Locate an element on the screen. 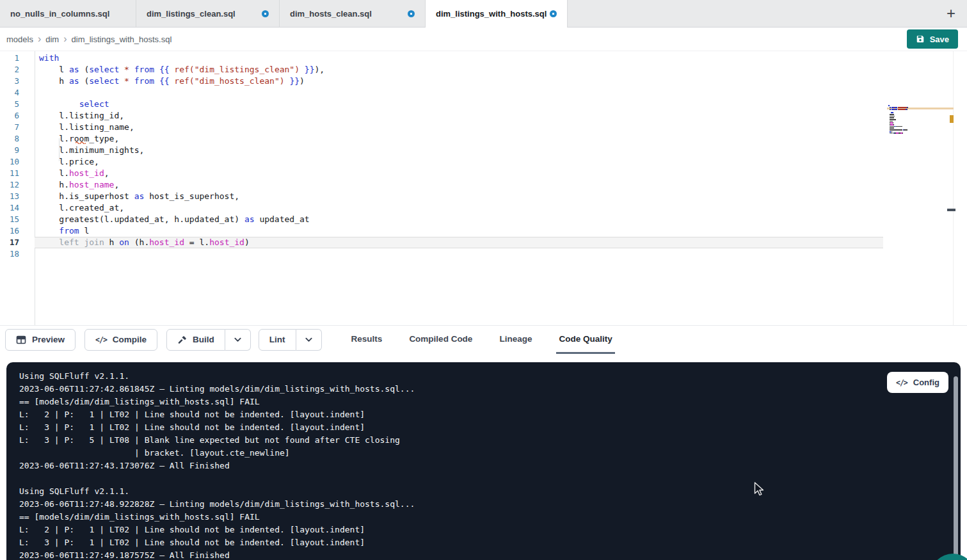 Image resolution: width=967 pixels, height=560 pixels. line-number: 16 is located at coordinates (17, 231).